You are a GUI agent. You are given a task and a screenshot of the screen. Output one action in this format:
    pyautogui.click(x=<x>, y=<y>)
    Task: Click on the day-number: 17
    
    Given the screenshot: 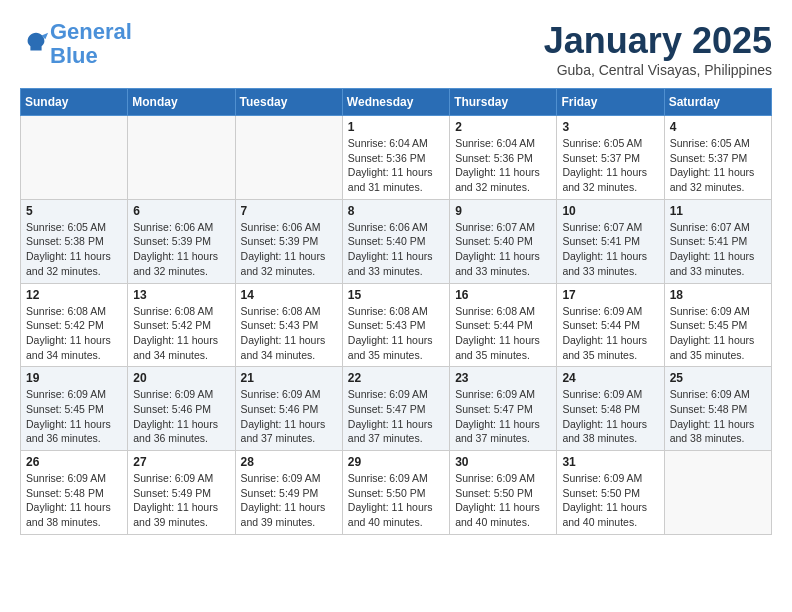 What is the action you would take?
    pyautogui.click(x=610, y=295)
    